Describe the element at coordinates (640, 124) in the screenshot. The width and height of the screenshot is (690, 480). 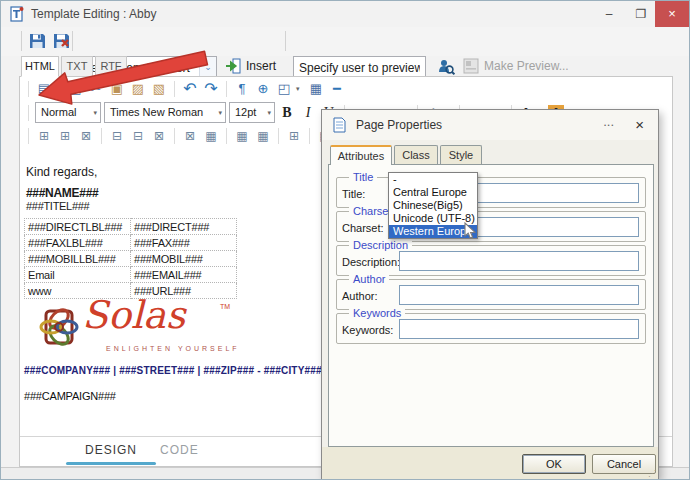
I see `dialog-close-icon: ×` at that location.